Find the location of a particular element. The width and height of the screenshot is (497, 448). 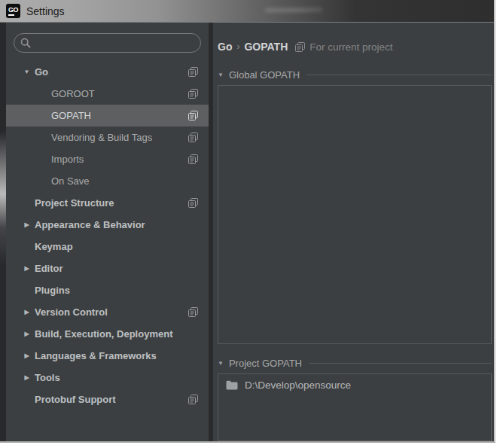

window-title: Settings is located at coordinates (45, 11).